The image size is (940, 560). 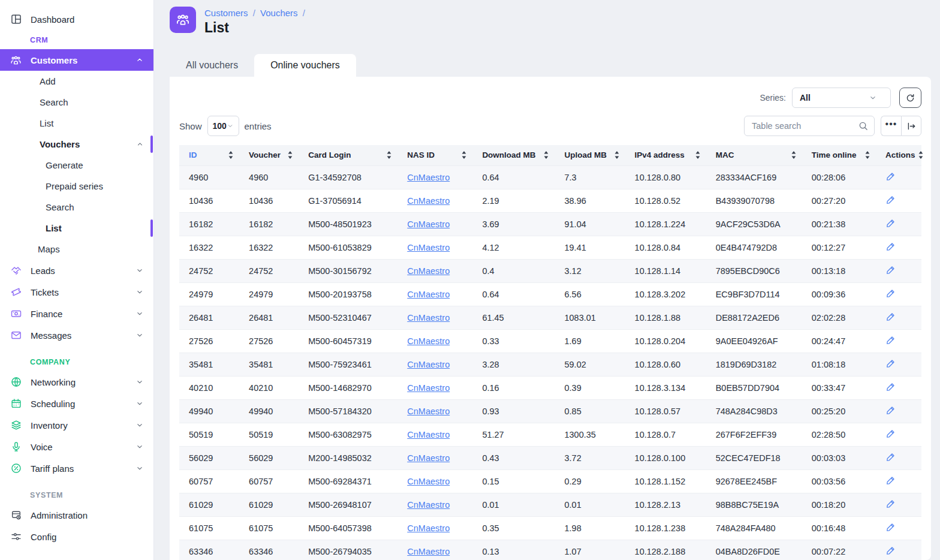 What do you see at coordinates (839, 155) in the screenshot?
I see `column-header-time-online: Time online` at bounding box center [839, 155].